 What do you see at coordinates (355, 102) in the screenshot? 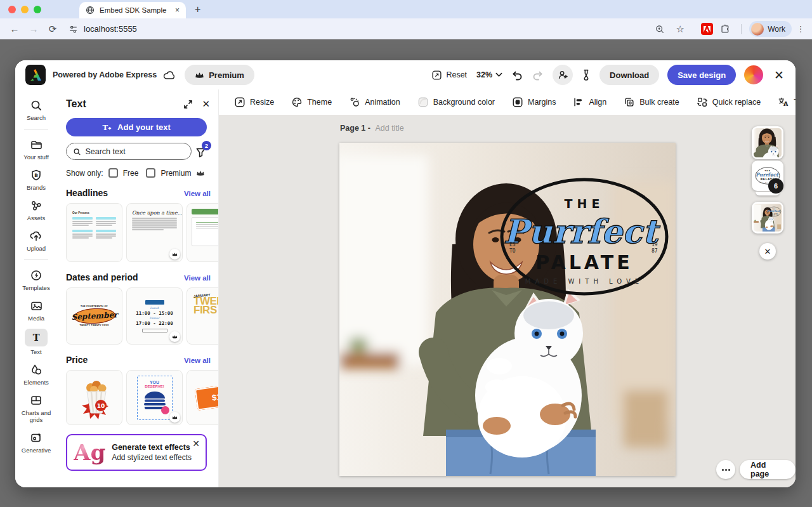
I see `animation-icon` at bounding box center [355, 102].